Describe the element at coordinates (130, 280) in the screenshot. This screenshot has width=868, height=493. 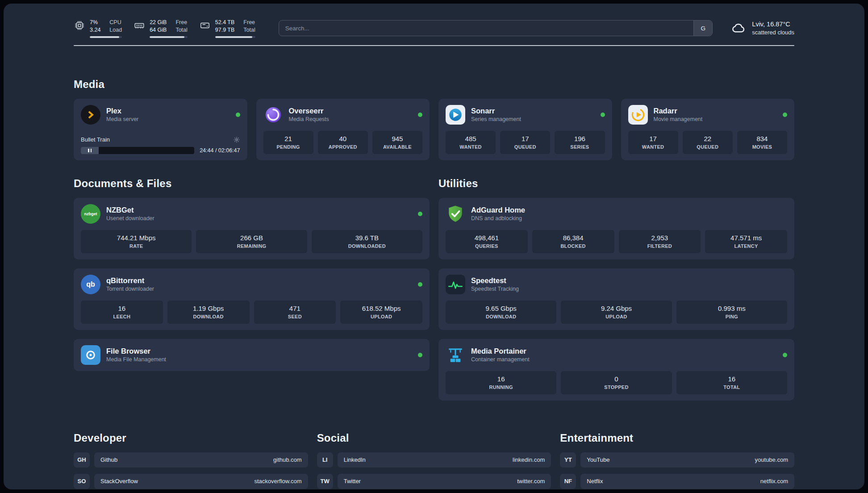
I see `app-title: qBittorrent` at that location.